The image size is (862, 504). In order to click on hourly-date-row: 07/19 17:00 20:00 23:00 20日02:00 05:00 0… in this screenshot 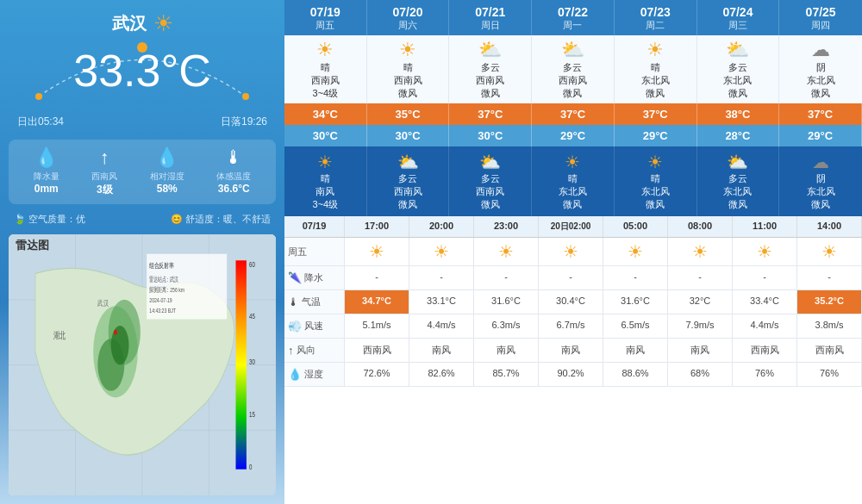, I will do `click(573, 227)`.